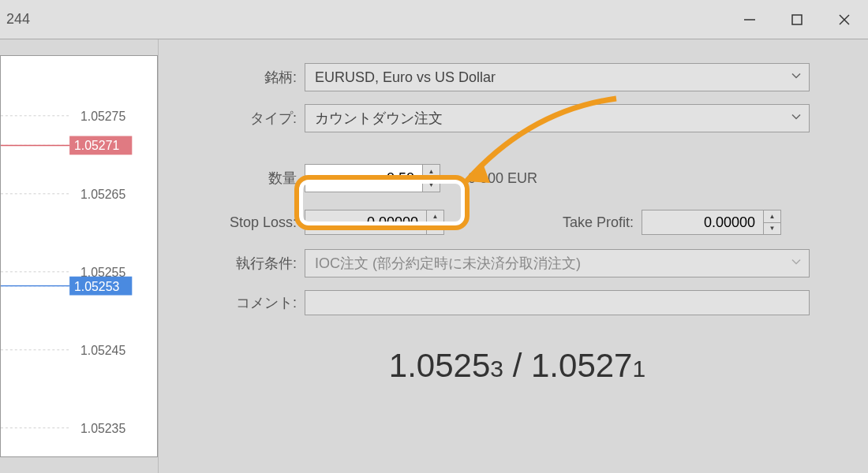  What do you see at coordinates (18, 19) in the screenshot?
I see `window-title: 244` at bounding box center [18, 19].